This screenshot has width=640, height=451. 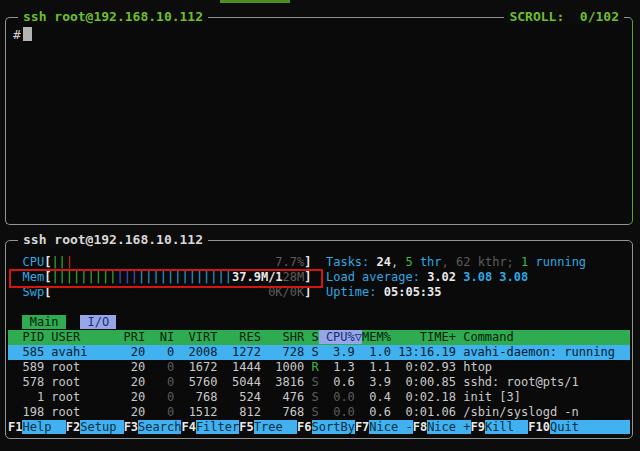 I want to click on text-segment: 585 avahi 20 0 2008 1272 728 S 3.9 1.0 1…, so click(x=312, y=352).